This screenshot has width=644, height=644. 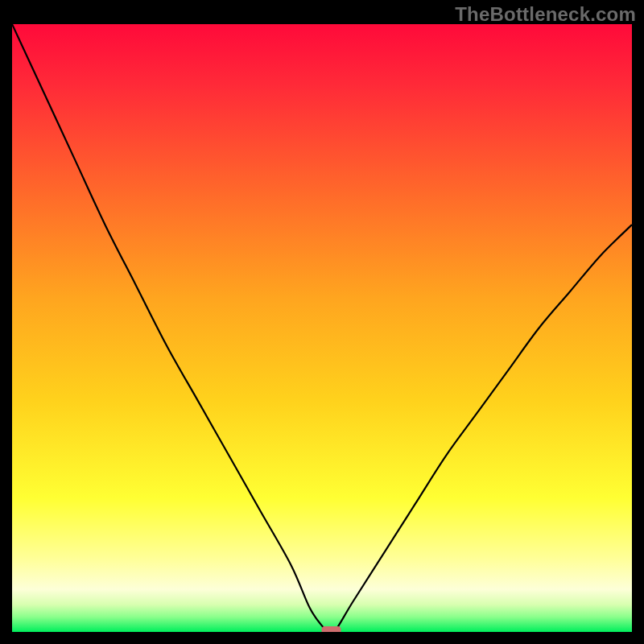 I want to click on optimum-marker, so click(x=332, y=630).